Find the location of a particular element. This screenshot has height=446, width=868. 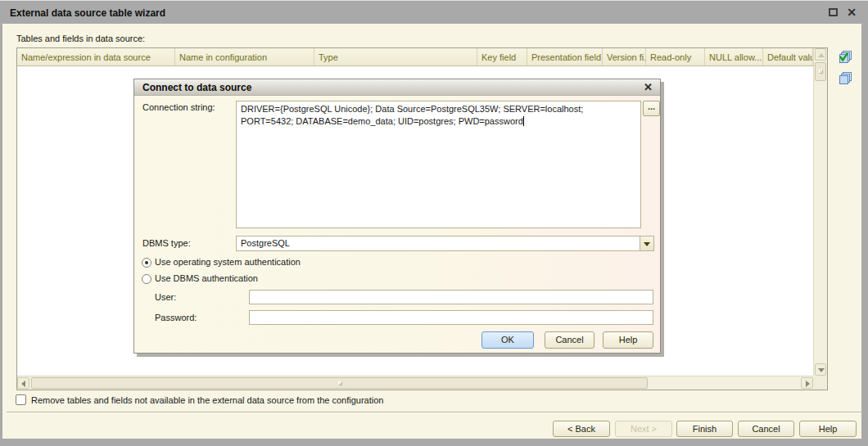

window-title: External data source table wizard is located at coordinates (88, 13).